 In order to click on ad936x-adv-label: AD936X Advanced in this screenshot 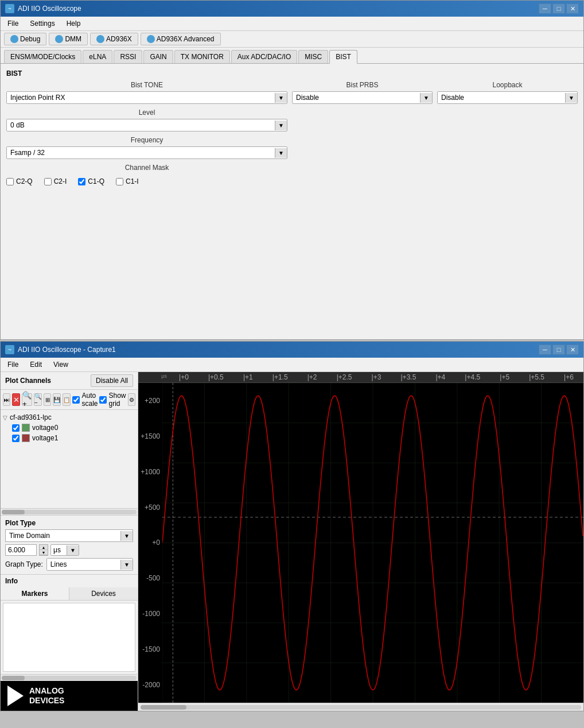, I will do `click(186, 39)`.